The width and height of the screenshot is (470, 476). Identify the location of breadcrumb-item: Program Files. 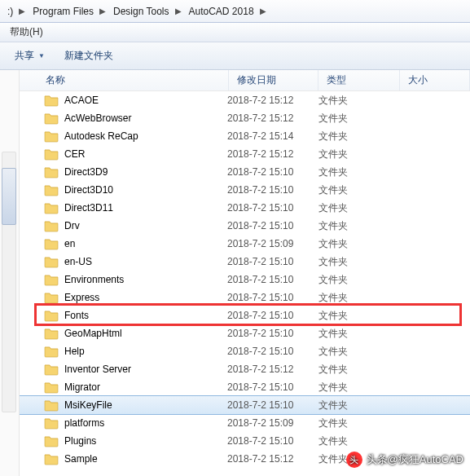
(62, 11).